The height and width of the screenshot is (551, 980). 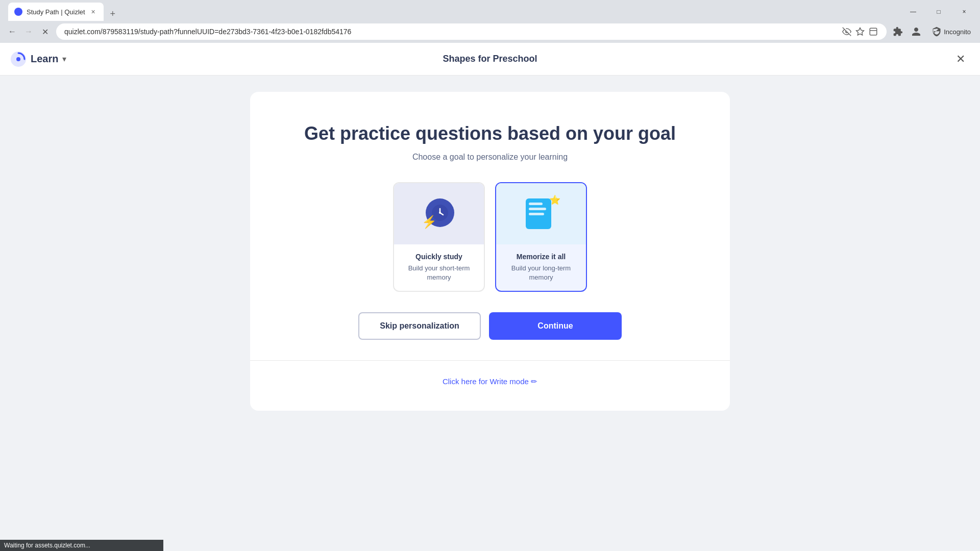 What do you see at coordinates (951, 32) in the screenshot?
I see `incognito-area: Incognito` at bounding box center [951, 32].